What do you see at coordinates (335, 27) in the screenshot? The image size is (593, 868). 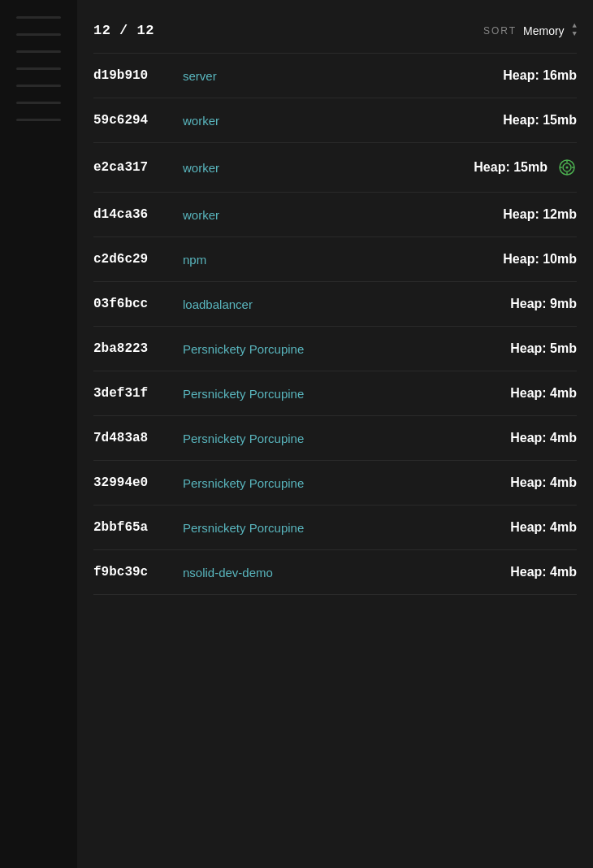 I see `header-row: 12 / 12 SORT Memory ▲ ▼` at bounding box center [335, 27].